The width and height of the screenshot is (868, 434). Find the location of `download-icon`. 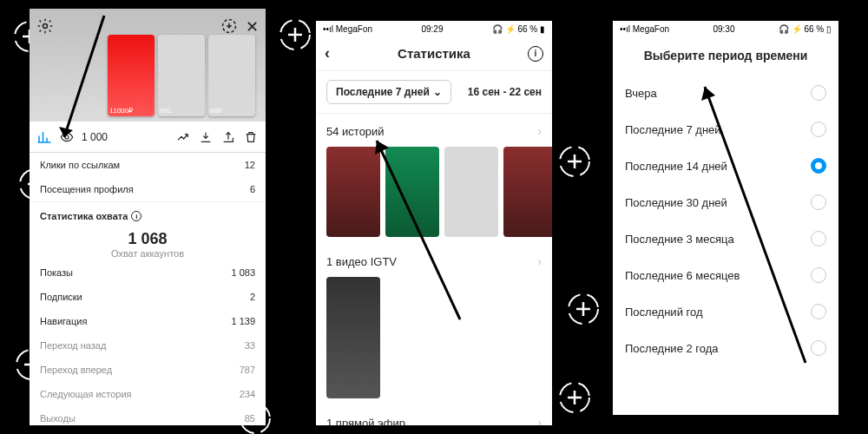

download-icon is located at coordinates (206, 137).